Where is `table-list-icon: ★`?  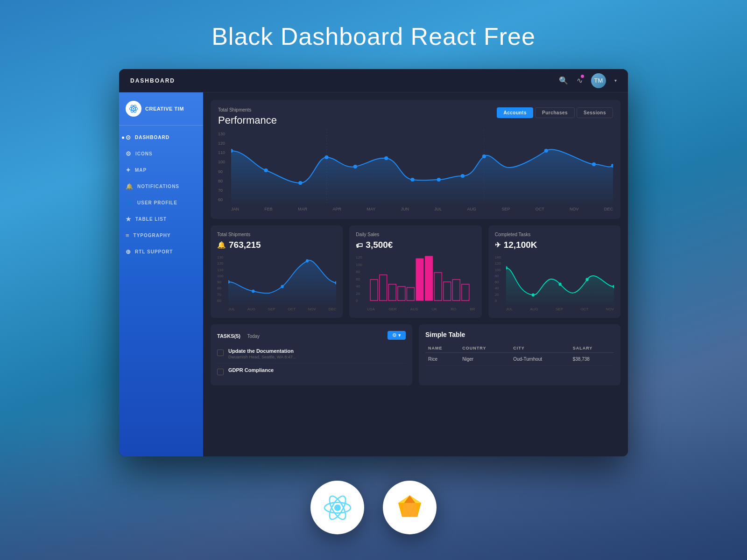 table-list-icon: ★ is located at coordinates (129, 219).